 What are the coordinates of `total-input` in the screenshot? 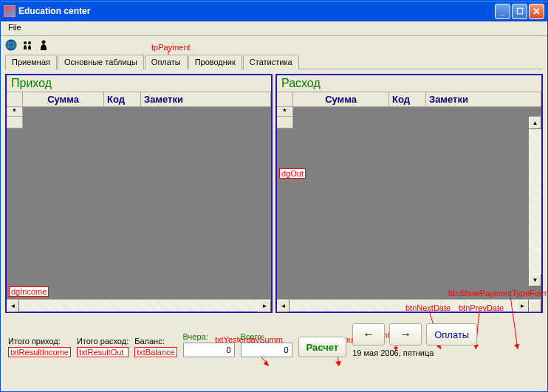 It's located at (267, 350).